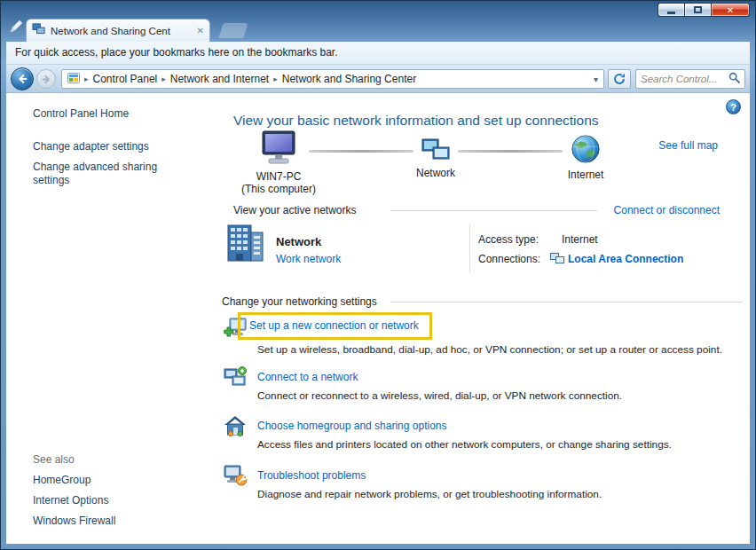 This screenshot has height=550, width=756. What do you see at coordinates (730, 10) in the screenshot?
I see `close-button: ✕` at bounding box center [730, 10].